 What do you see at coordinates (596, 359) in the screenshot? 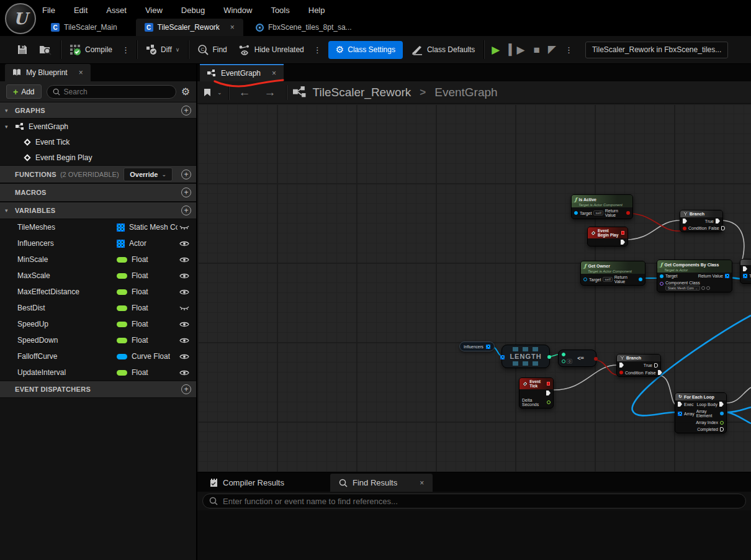
I see `bool-out-pin` at bounding box center [596, 359].